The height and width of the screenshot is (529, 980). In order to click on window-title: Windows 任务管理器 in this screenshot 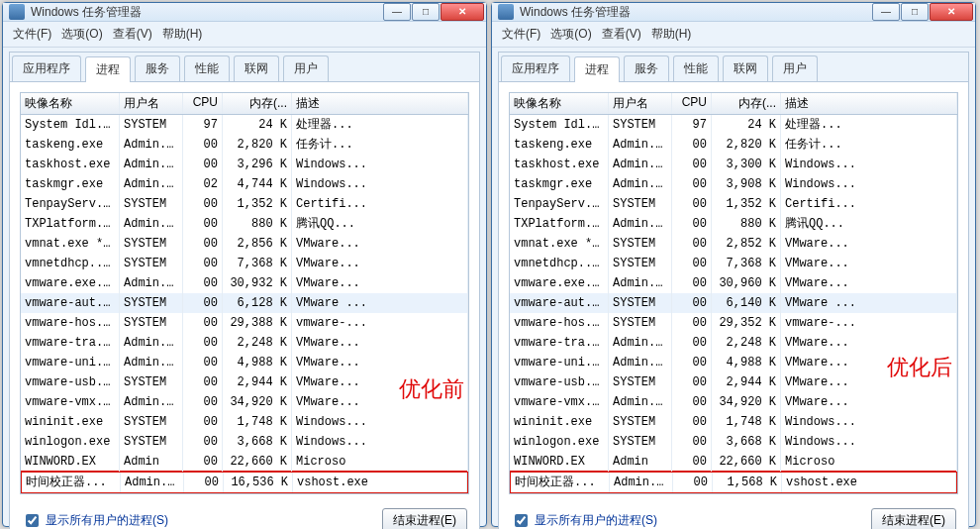, I will do `click(696, 12)`.